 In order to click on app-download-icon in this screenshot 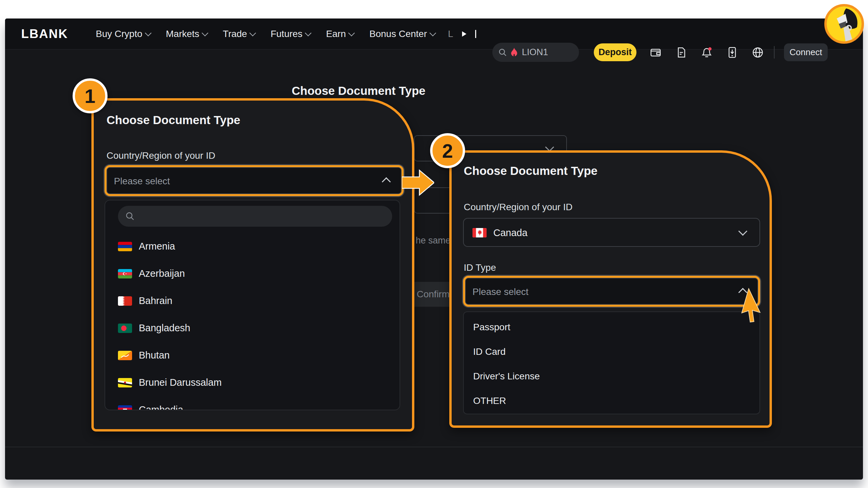, I will do `click(732, 53)`.